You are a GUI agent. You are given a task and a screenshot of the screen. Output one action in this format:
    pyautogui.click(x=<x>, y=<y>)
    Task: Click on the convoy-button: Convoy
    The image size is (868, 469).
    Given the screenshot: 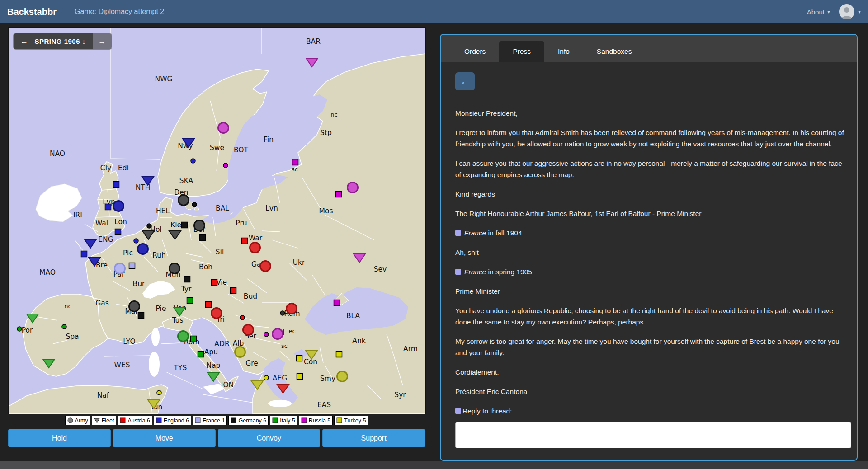 What is the action you would take?
    pyautogui.click(x=269, y=438)
    